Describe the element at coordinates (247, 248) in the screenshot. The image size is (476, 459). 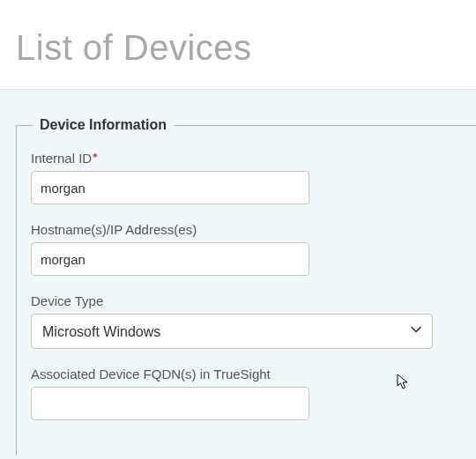
I see `hostnames-field: Hostname(s)/IP Address(es)` at that location.